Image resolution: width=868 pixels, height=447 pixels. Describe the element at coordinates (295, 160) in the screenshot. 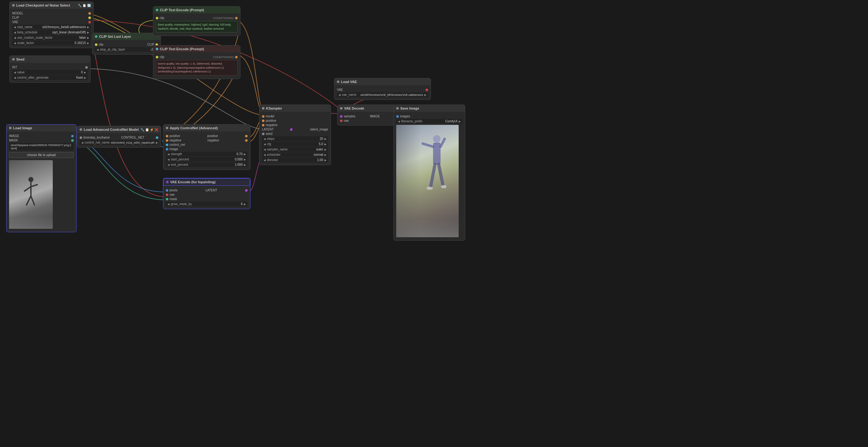

I see `field-denoise: ◀ denoise 1.00 ▶` at that location.